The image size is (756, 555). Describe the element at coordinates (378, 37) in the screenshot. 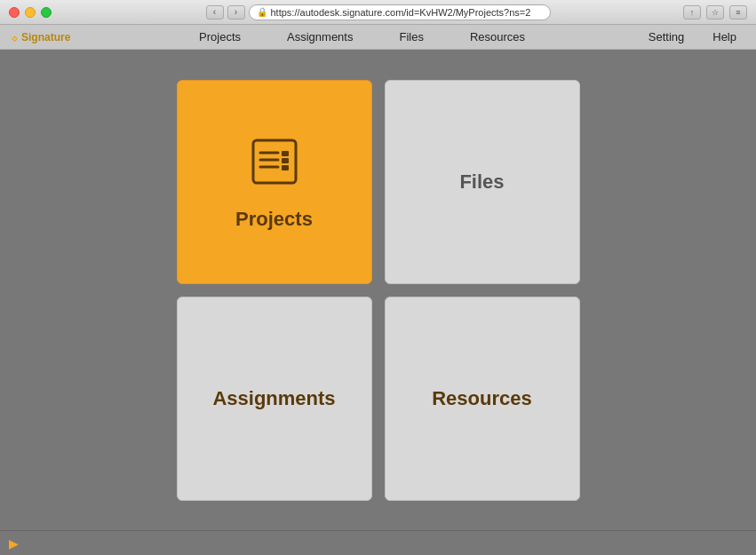

I see `menu-bar: ⬦ Signature Projects Assignments Files R…` at that location.